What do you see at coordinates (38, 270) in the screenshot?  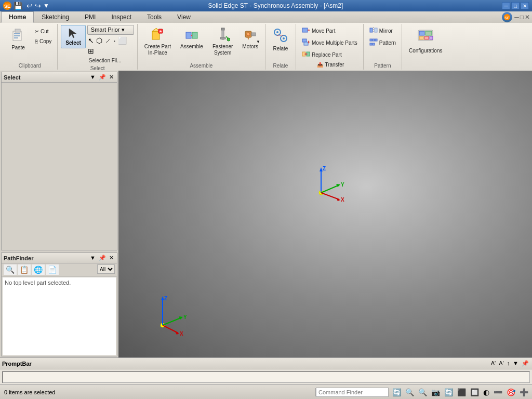 I see `pf-globe: 🌐` at bounding box center [38, 270].